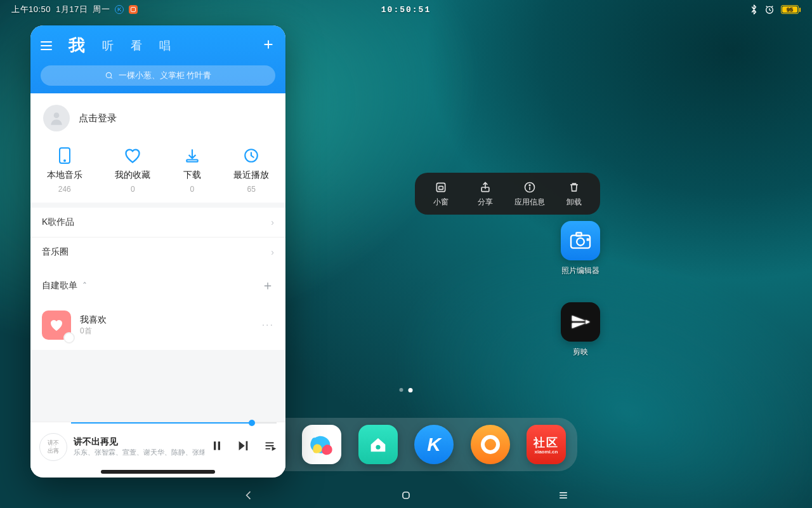  I want to click on login-text: 点击登录, so click(98, 118).